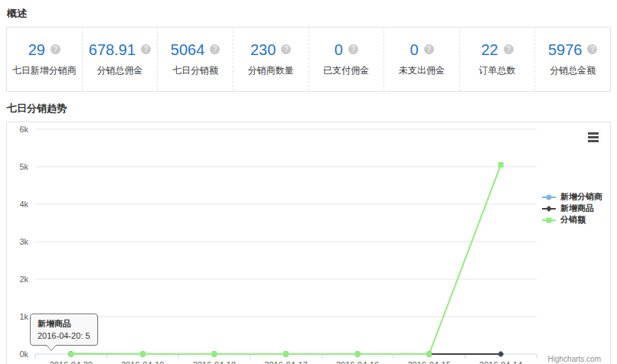 The width and height of the screenshot is (617, 364). Describe the element at coordinates (422, 70) in the screenshot. I see `stat-label: 未支出佣金` at that location.